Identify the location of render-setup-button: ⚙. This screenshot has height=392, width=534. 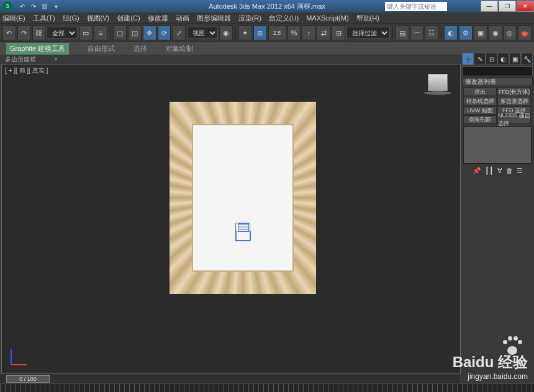
(466, 33).